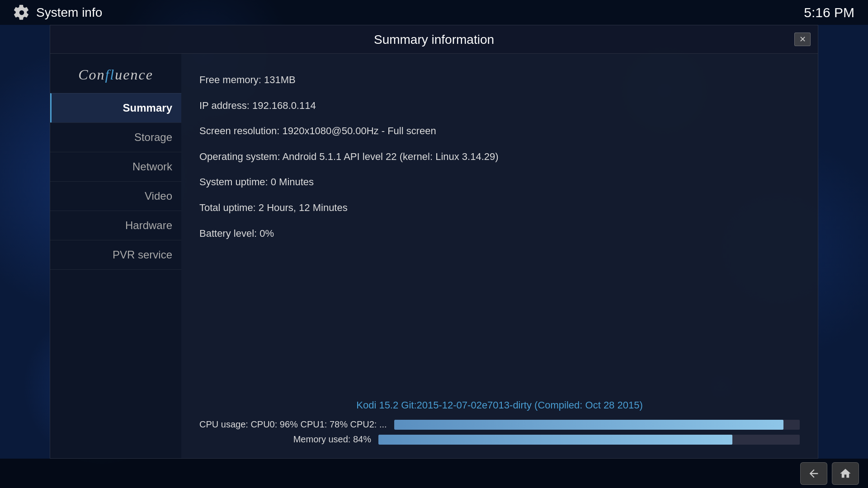 This screenshot has height=488, width=868. What do you see at coordinates (434, 13) in the screenshot?
I see `top-bar: System info 5:16 PM` at bounding box center [434, 13].